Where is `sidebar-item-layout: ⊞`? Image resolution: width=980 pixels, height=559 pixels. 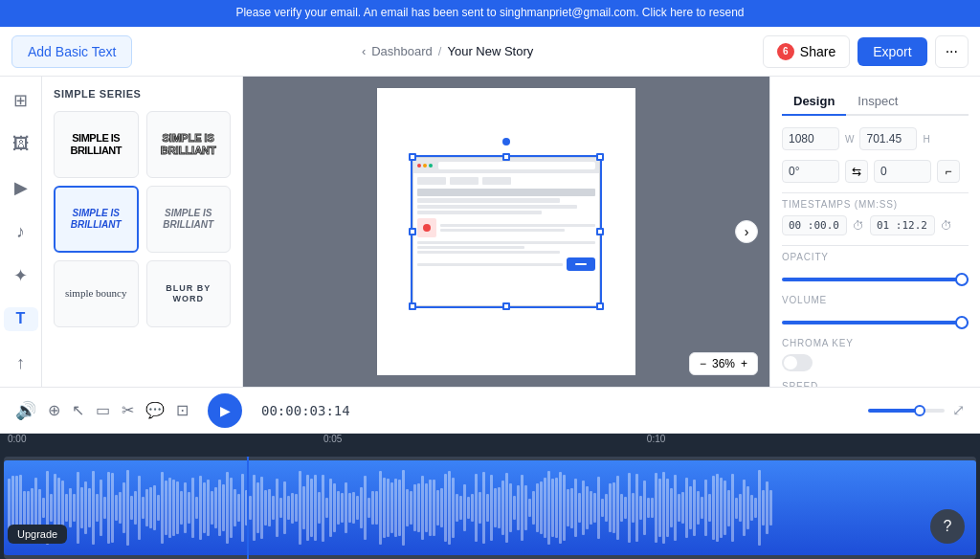 sidebar-item-layout: ⊞ is located at coordinates (21, 101).